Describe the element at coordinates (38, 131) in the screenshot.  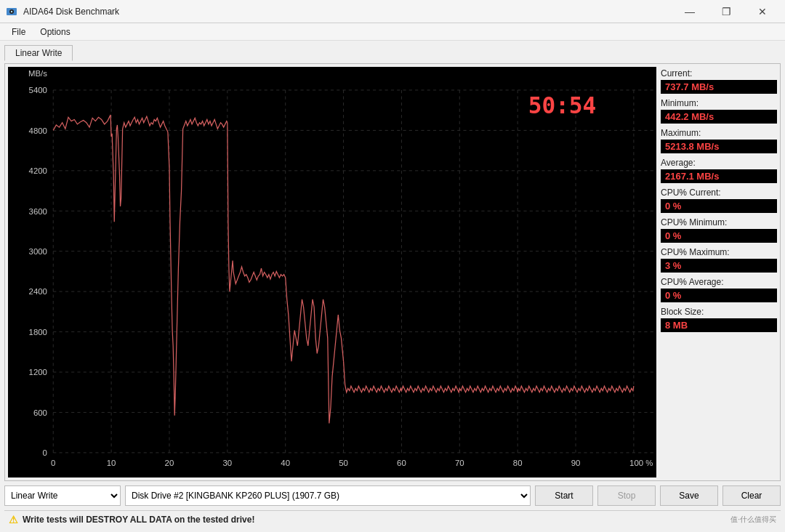
I see `svg-text: 4800` at that location.